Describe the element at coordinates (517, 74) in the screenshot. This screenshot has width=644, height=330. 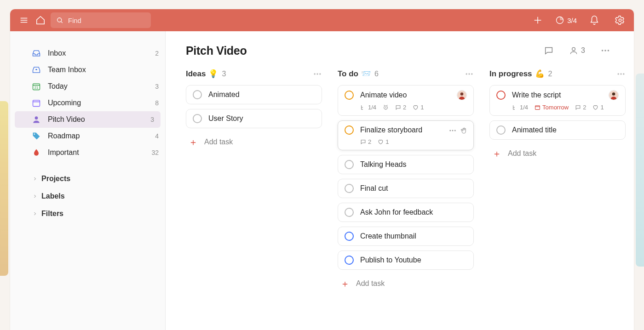
I see `column-title: In progress 💪` at that location.